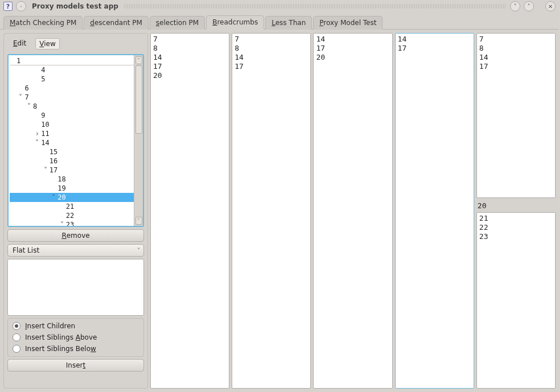 The width and height of the screenshot is (559, 392). Describe the element at coordinates (76, 287) in the screenshot. I see `insert-text-area` at that location.